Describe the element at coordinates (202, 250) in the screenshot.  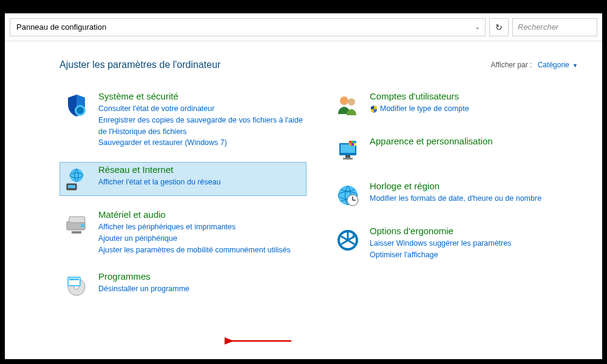
I see `category-link: Ajuster les paramètres de mobilité commu…` at that location.